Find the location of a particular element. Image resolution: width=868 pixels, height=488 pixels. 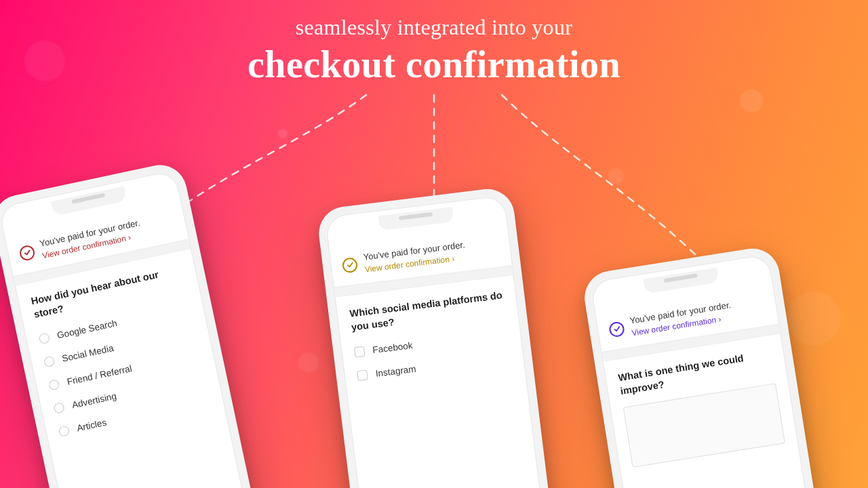

option-label: Instagram is located at coordinates (396, 371).